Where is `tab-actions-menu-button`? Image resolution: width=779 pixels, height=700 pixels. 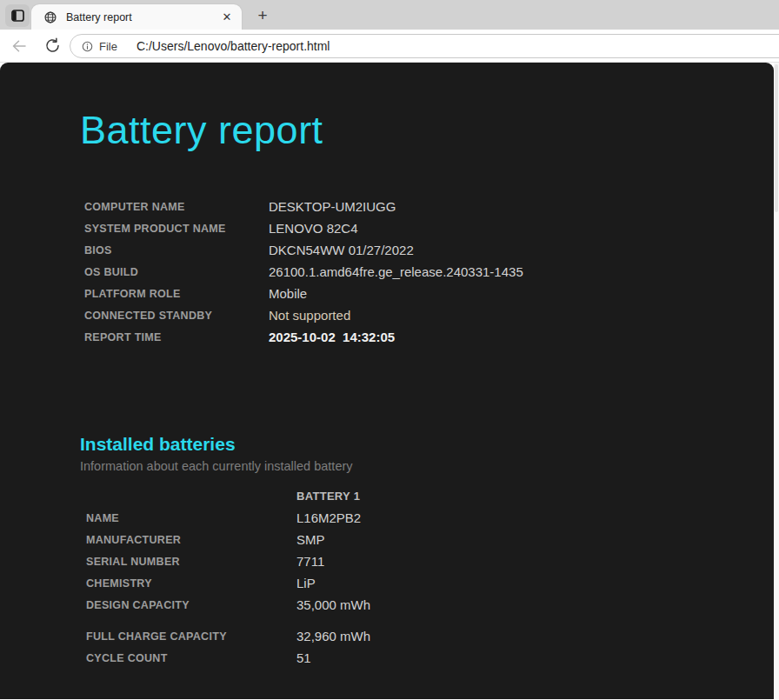
tab-actions-menu-button is located at coordinates (17, 16).